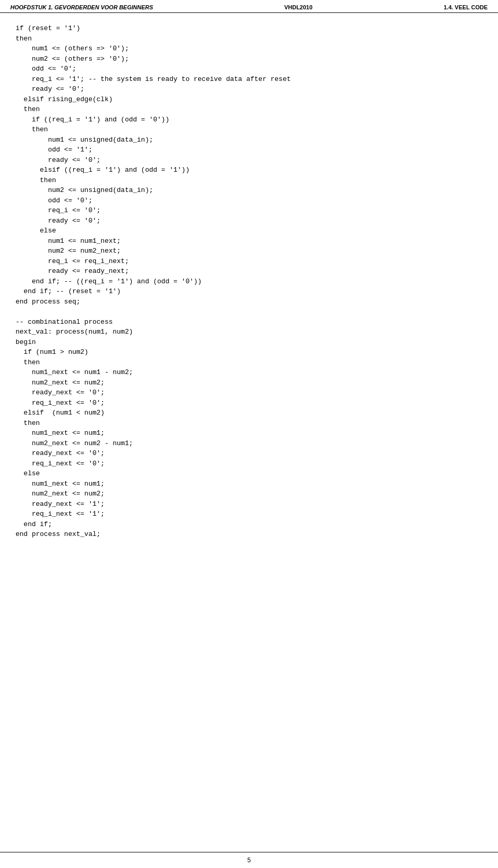  Describe the element at coordinates (82, 7) in the screenshot. I see `header-left: HOOFDSTUK 1. GEVORDERDEN VOOR BEGINNERS` at that location.